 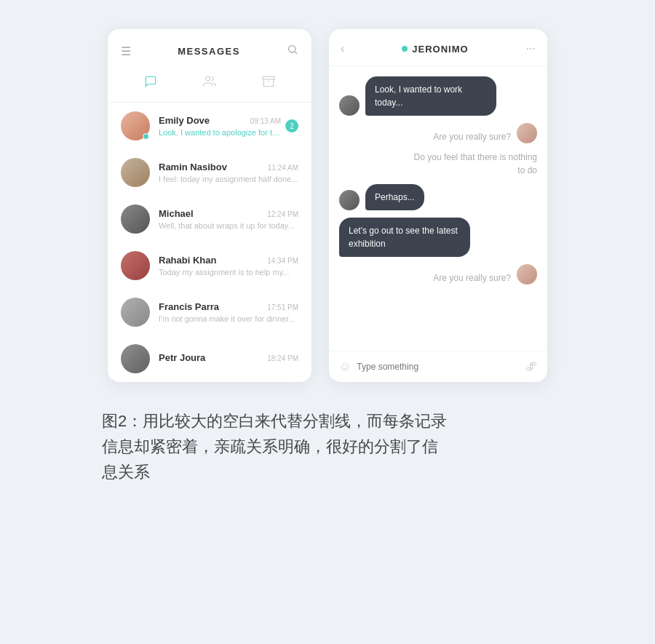 What do you see at coordinates (438, 197) in the screenshot?
I see `message-row: Perhaps...` at bounding box center [438, 197].